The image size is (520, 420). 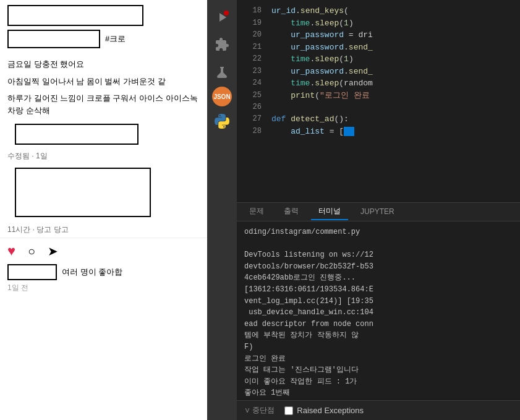 What do you see at coordinates (104, 156) in the screenshot?
I see `insta-modified: 수정됨 · 1일` at bounding box center [104, 156].